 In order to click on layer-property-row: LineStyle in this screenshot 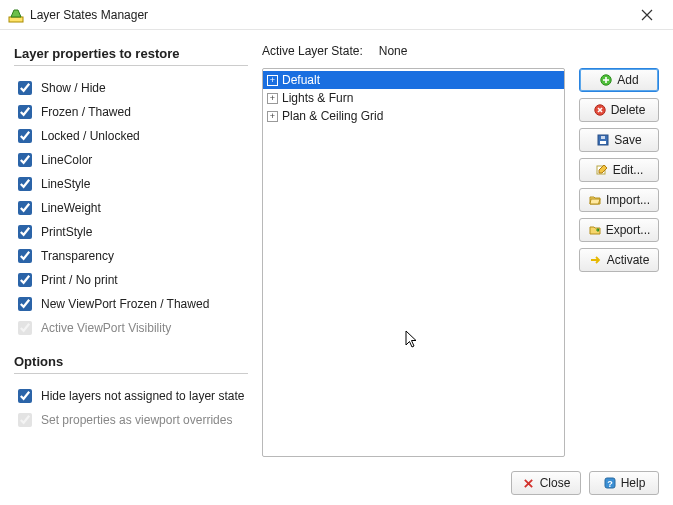, I will do `click(131, 184)`.